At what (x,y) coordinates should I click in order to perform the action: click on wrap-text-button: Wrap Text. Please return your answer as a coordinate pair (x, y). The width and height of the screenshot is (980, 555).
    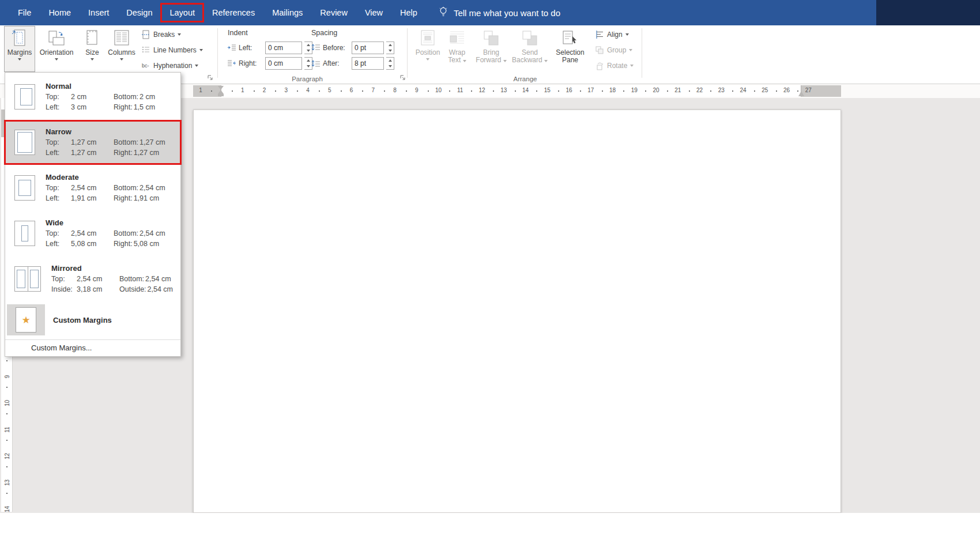
    Looking at the image, I should click on (457, 49).